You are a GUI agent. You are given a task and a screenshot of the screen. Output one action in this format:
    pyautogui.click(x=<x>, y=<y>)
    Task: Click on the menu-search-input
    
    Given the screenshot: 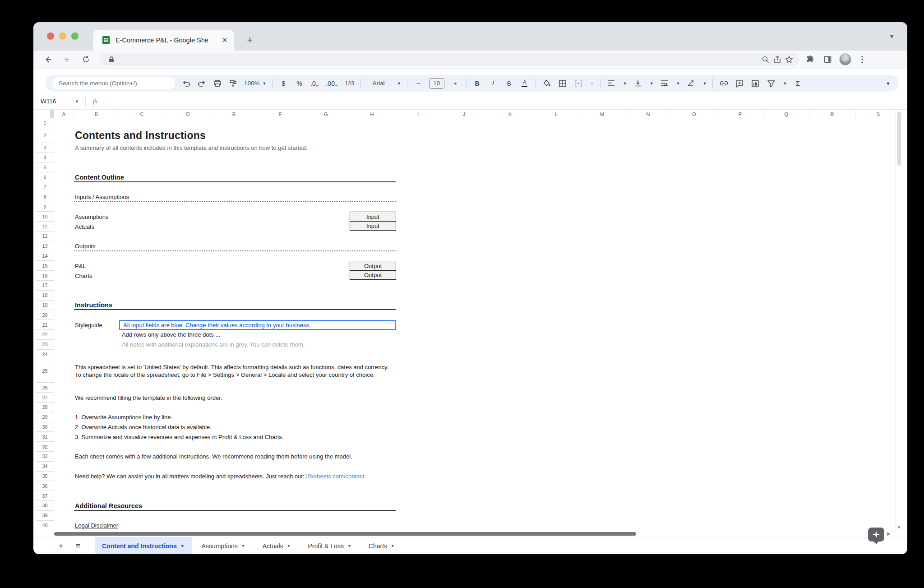 What is the action you would take?
    pyautogui.click(x=114, y=83)
    